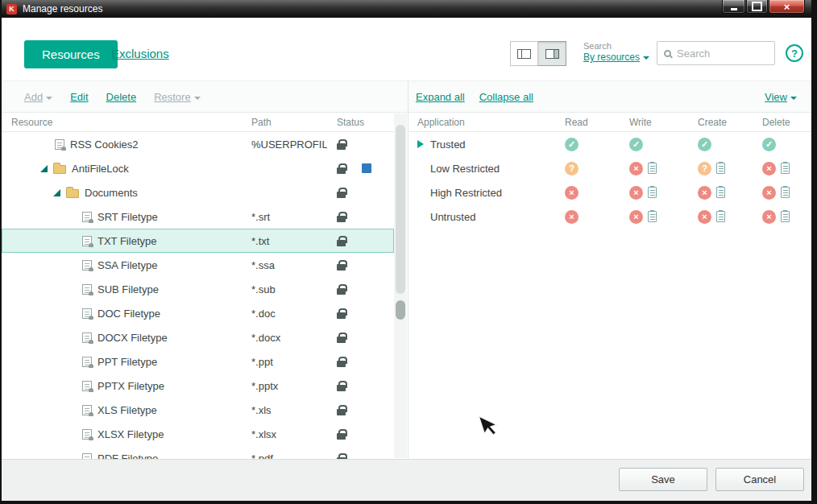  I want to click on table-row: PPT Filetype *.ppt, so click(198, 361).